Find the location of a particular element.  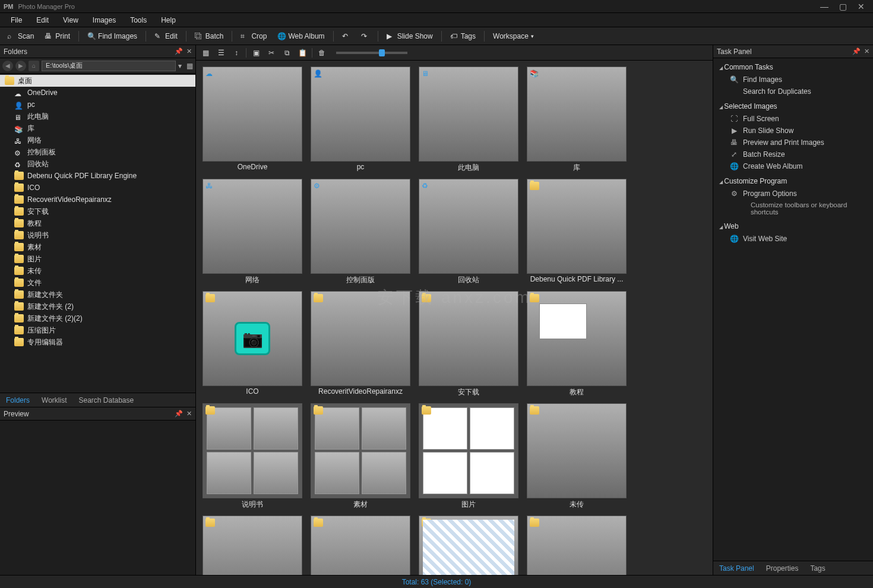

delete-icon: 🗑 is located at coordinates (322, 53).